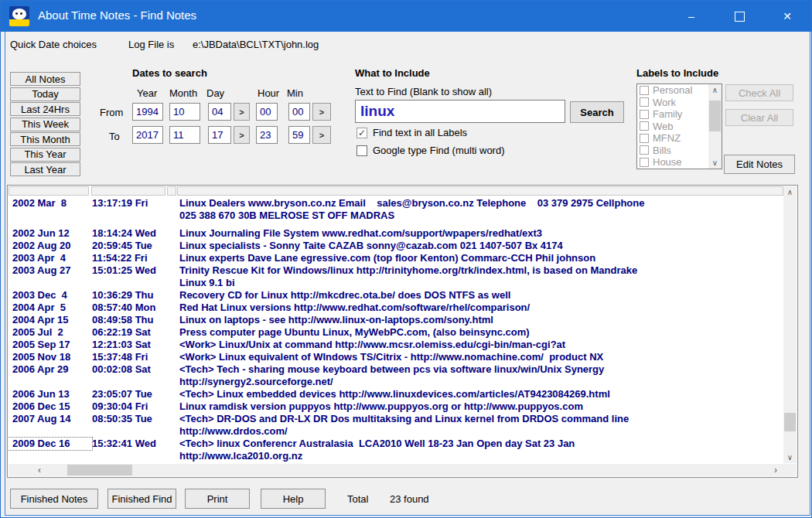 The height and width of the screenshot is (518, 812). I want to click on quick-date-all-notes-button: All Notes, so click(45, 79).